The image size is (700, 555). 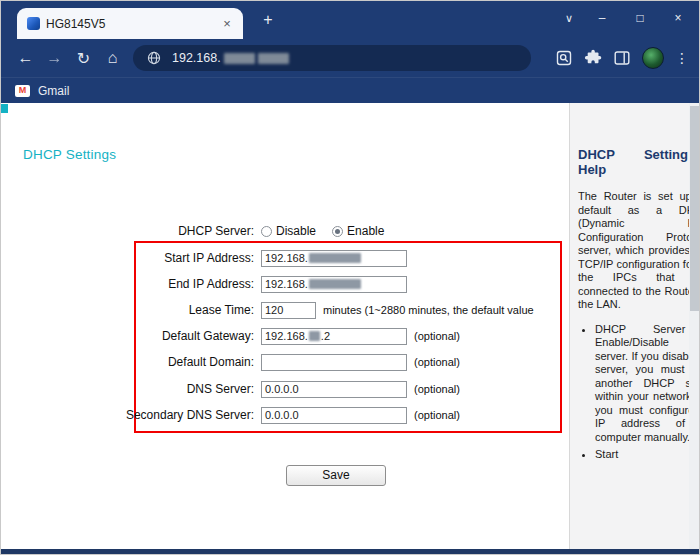 What do you see at coordinates (642, 384) in the screenshot?
I see `help-bullet: DHCP Server - Enable/Disable the server.…` at bounding box center [642, 384].